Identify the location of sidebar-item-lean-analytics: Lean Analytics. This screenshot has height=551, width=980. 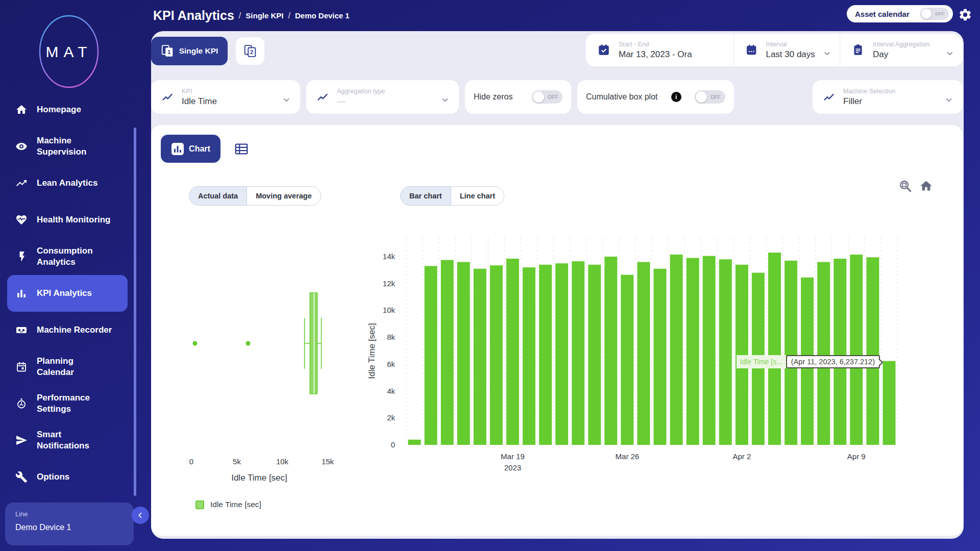
(67, 183).